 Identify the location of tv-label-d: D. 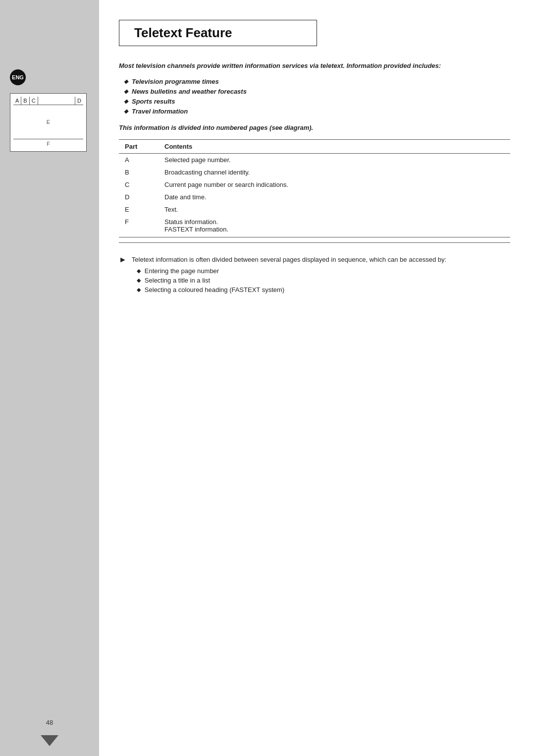
(79, 101).